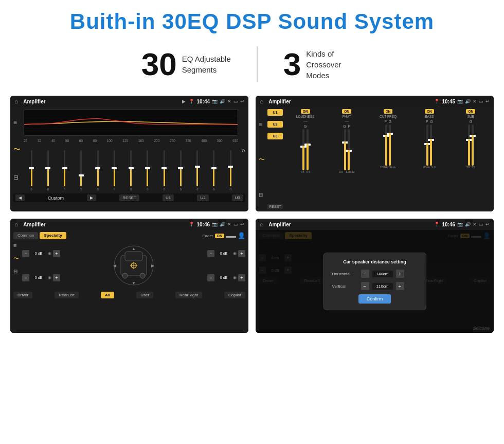 The image size is (504, 444). What do you see at coordinates (81, 171) in the screenshot?
I see `eq-slider-3: 5` at bounding box center [81, 171].